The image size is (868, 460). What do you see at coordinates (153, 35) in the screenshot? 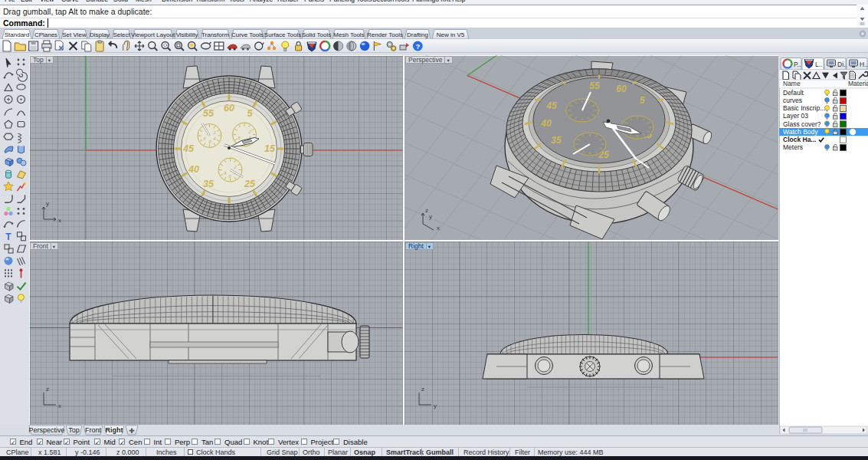
I see `svg-text: Viewport Layout` at bounding box center [153, 35].